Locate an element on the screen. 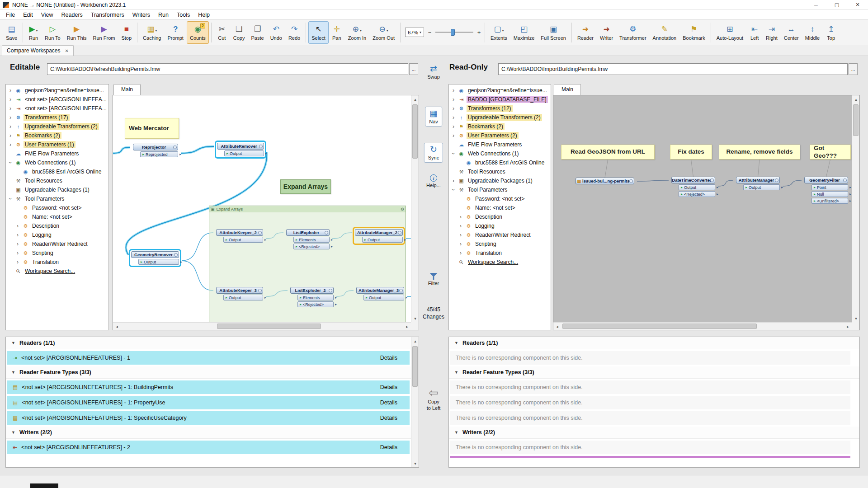 The height and width of the screenshot is (488, 868). editable-browse-button: ... is located at coordinates (414, 69).